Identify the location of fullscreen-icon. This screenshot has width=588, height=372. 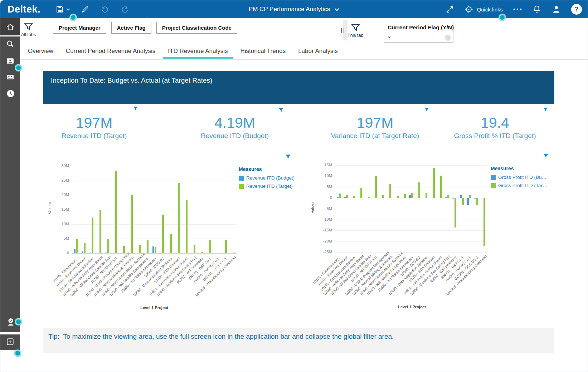
(450, 9).